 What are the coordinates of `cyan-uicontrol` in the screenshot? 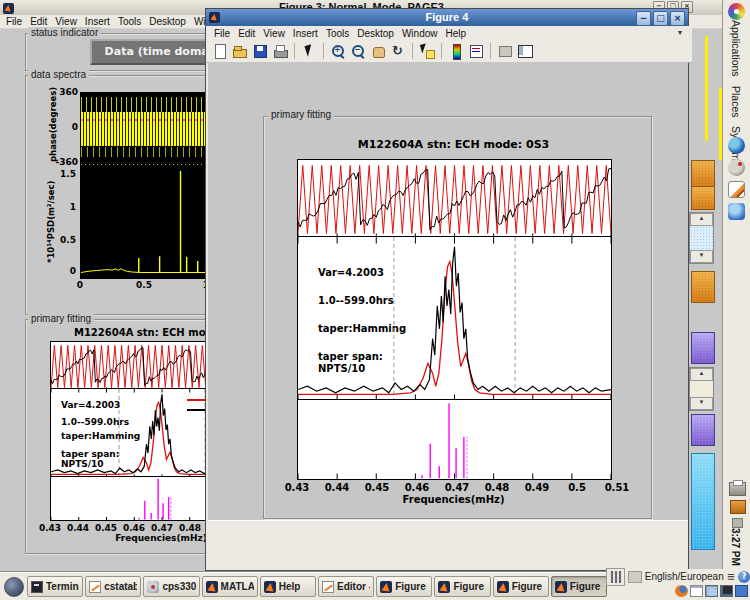 It's located at (703, 502).